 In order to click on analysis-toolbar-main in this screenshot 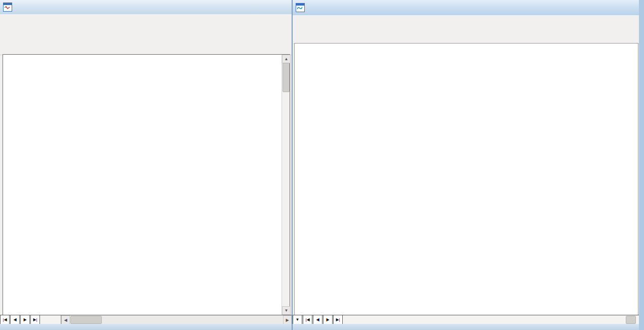, I will do `click(466, 23)`.